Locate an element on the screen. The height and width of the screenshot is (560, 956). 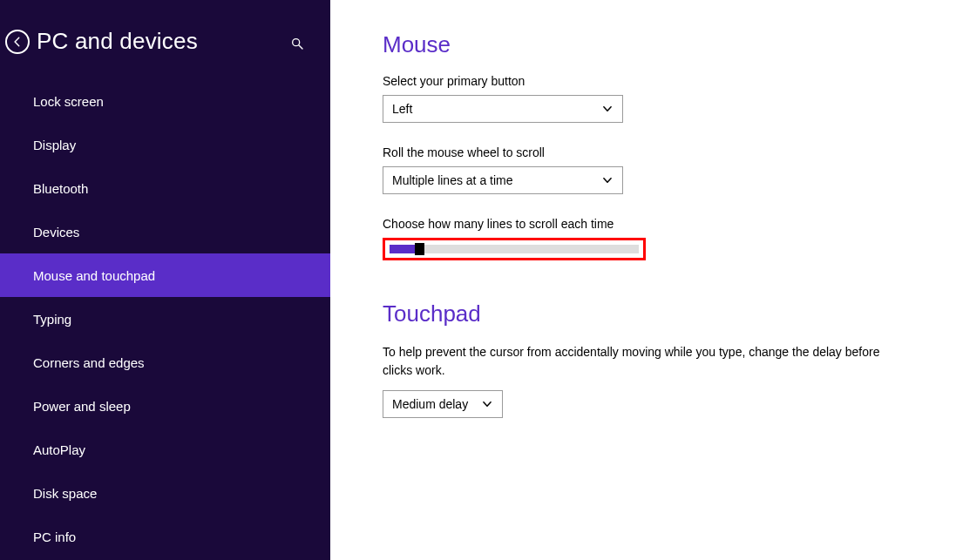
wheel-scroll-field: Roll the mouse wheel to scroll Multiple … is located at coordinates (652, 170).